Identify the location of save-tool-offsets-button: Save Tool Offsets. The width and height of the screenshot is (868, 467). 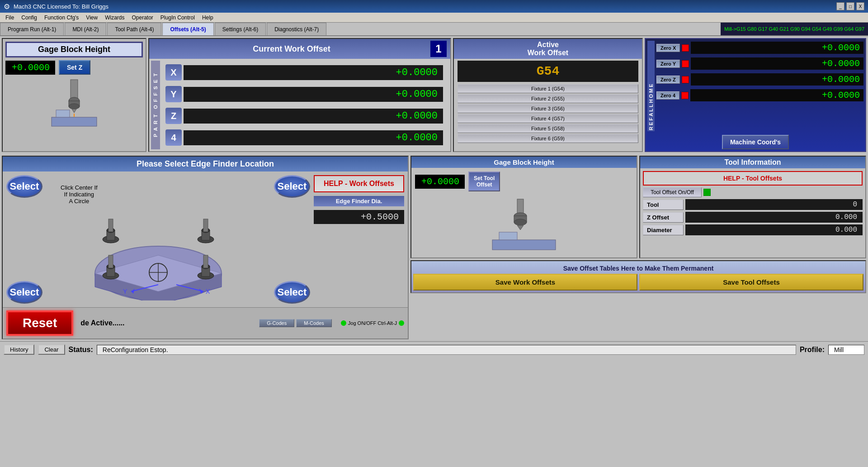
(751, 282).